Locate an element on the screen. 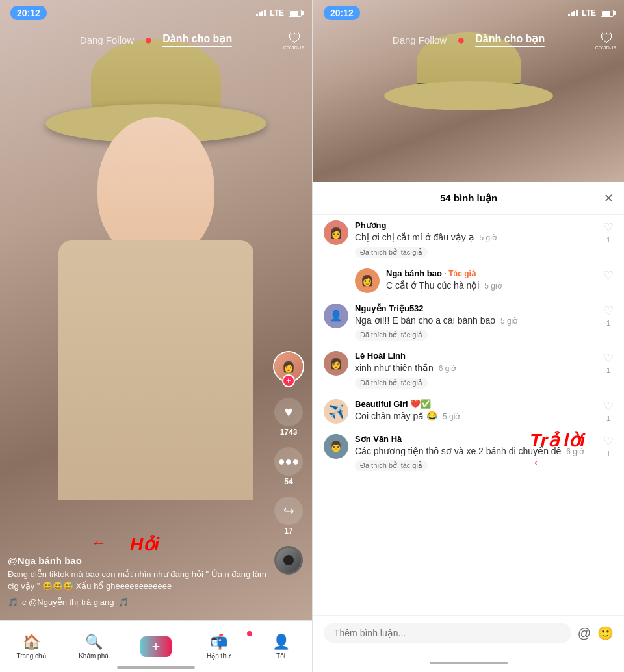  like-count: 1743 is located at coordinates (289, 432).